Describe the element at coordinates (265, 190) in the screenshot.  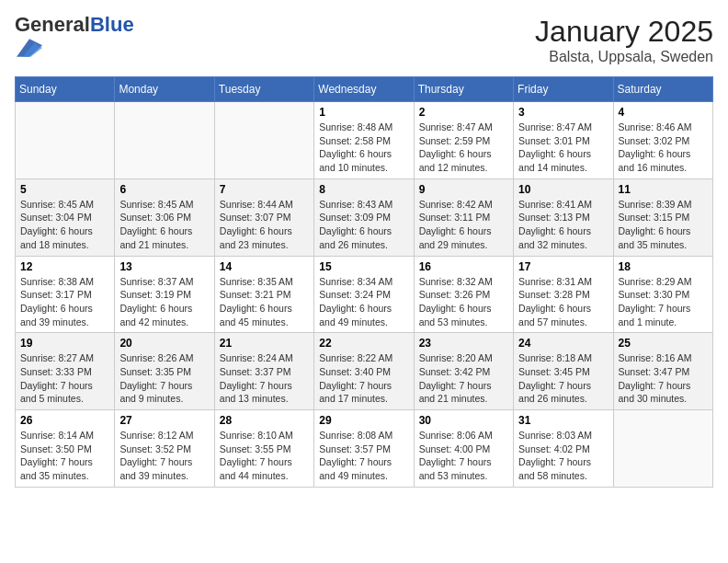
I see `day-number: 7` at that location.